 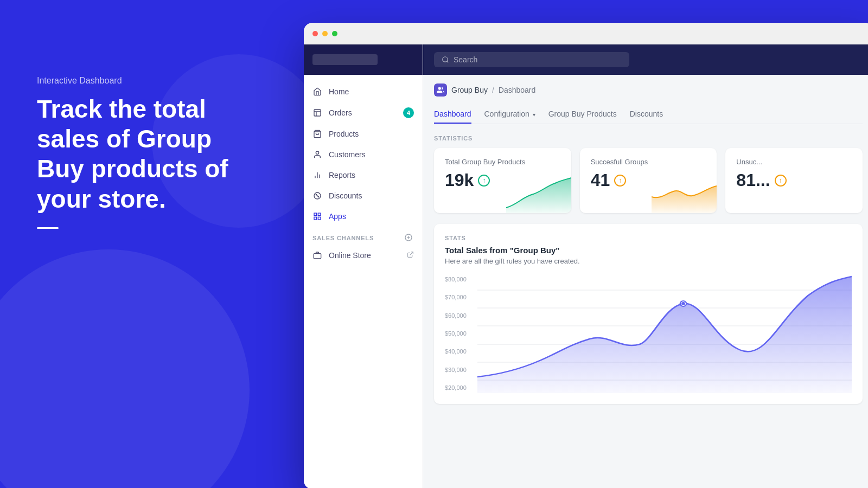 What do you see at coordinates (470, 90) in the screenshot?
I see `breadcrumb-app-name: Group Buy` at bounding box center [470, 90].